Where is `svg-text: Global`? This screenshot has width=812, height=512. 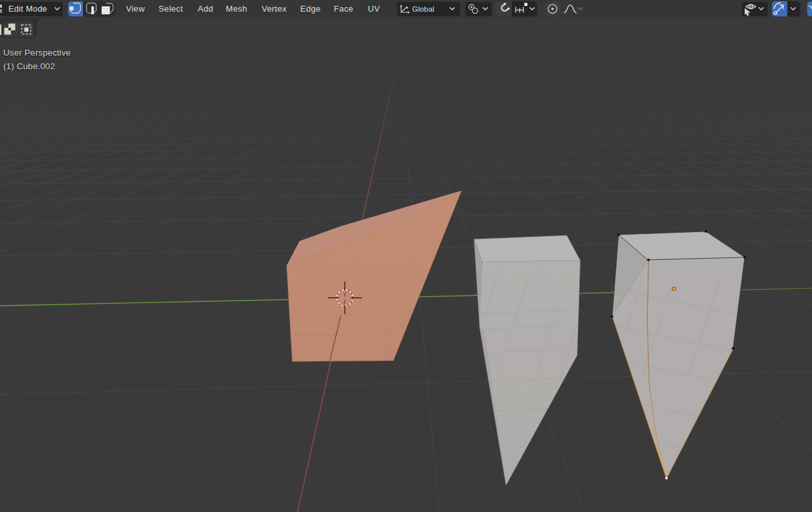 svg-text: Global is located at coordinates (423, 9).